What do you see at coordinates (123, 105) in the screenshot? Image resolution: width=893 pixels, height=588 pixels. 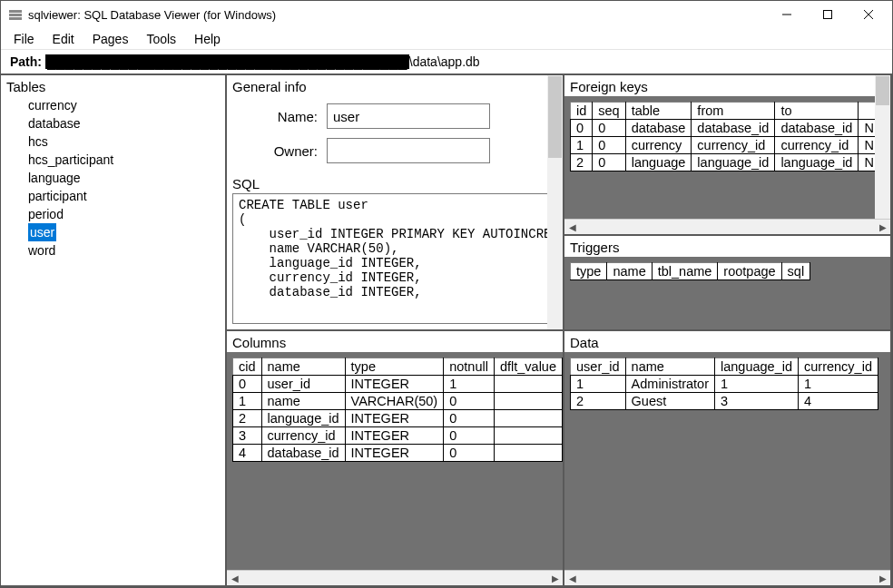 I see `table-item: currency` at bounding box center [123, 105].